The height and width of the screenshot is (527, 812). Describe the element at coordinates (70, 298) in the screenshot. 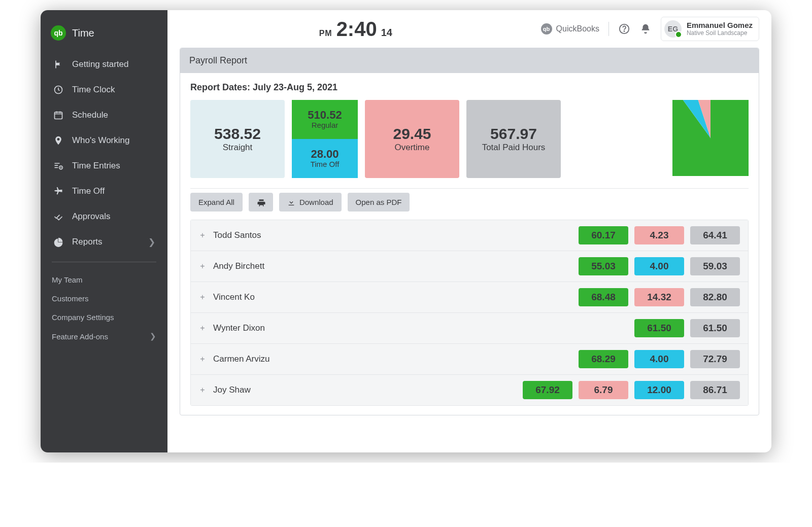

I see `sidebar-sub-label: Customers` at that location.